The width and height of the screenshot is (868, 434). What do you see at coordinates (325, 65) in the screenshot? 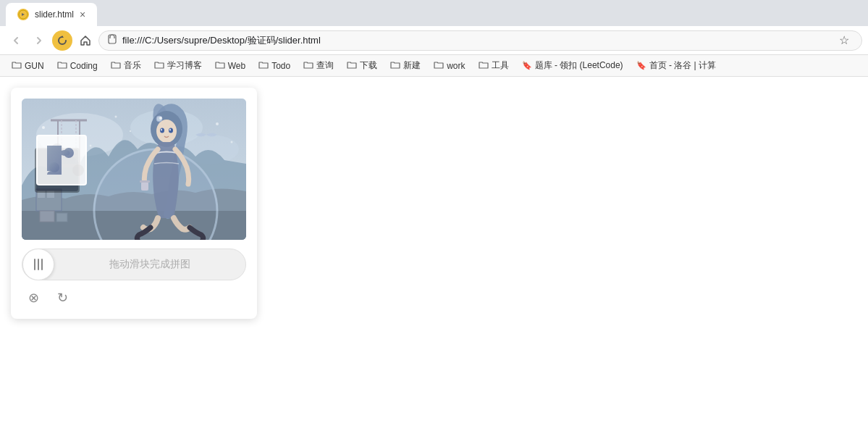
I see `bookmark-query-label: 查询` at bounding box center [325, 65].